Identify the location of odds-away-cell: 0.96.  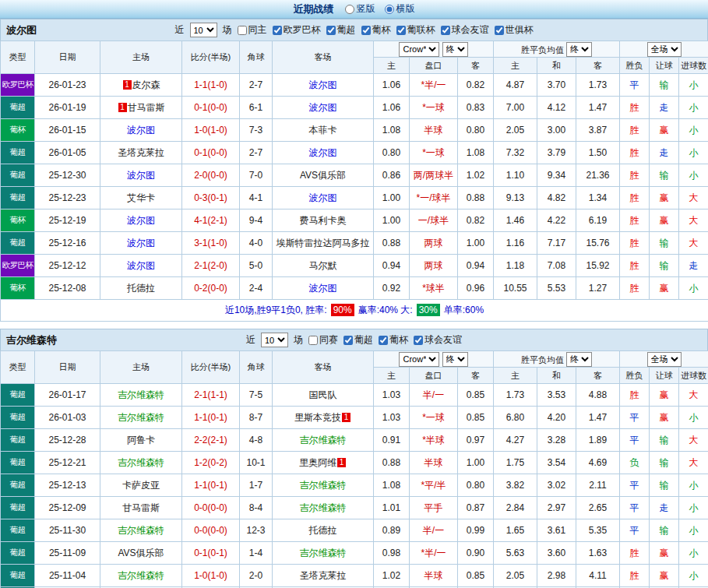
(476, 288).